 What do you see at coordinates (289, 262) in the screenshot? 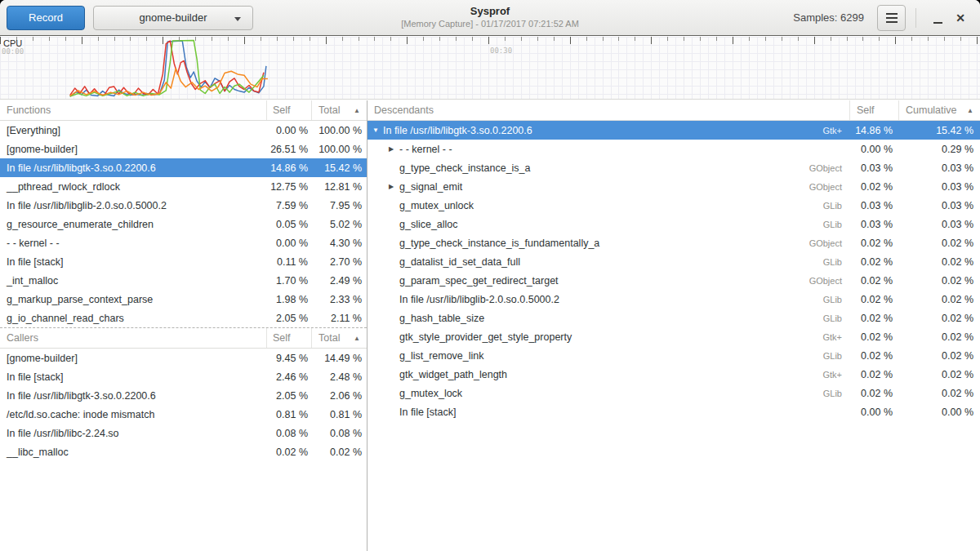
I see `row-self-value: 0.11 %` at bounding box center [289, 262].